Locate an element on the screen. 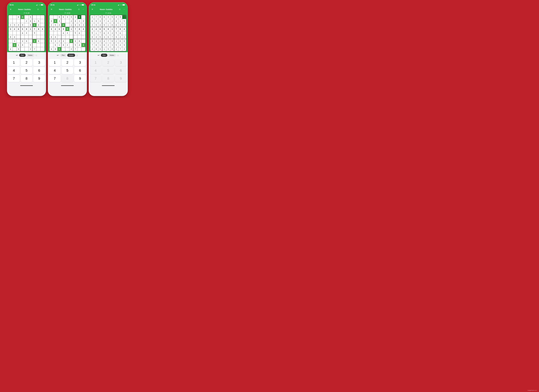 This screenshot has height=392, width=539. cell: 23 is located at coordinates (71, 33).